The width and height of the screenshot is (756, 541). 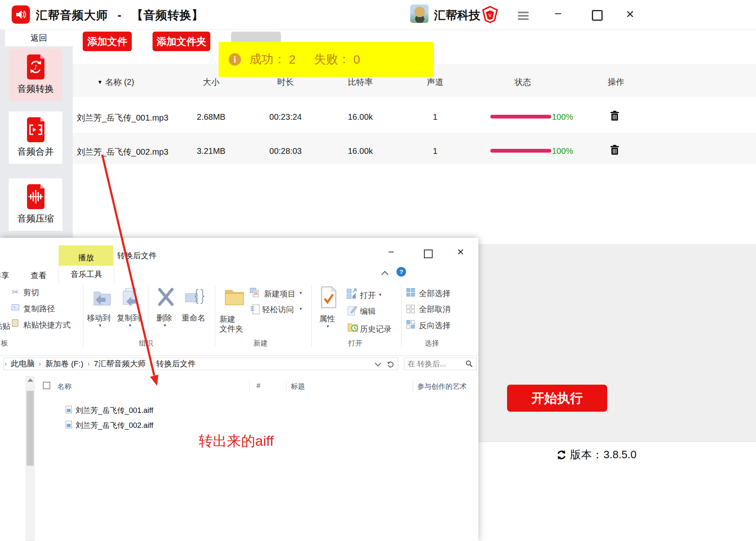 I want to click on breadcrumb-volume-f: 新加卷 (F:), so click(x=64, y=364).